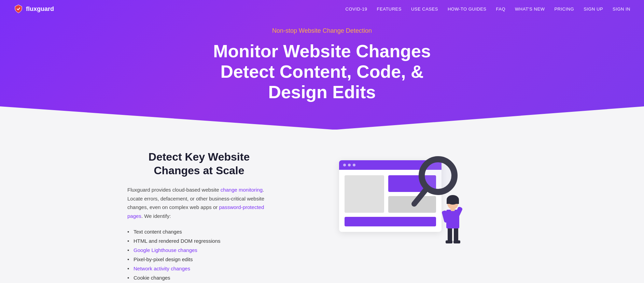 This screenshot has width=644, height=283. I want to click on list-item: Pixel-by-pixel design edits, so click(199, 259).